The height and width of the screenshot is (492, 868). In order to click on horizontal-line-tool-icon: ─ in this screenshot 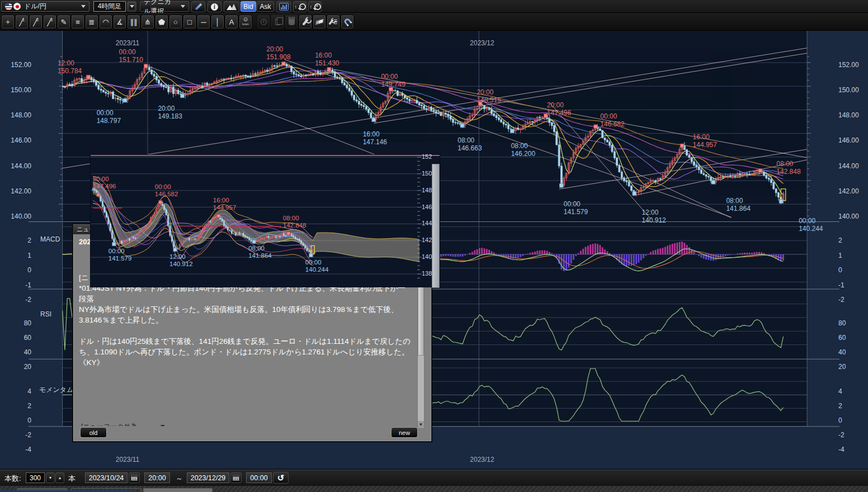, I will do `click(204, 22)`.